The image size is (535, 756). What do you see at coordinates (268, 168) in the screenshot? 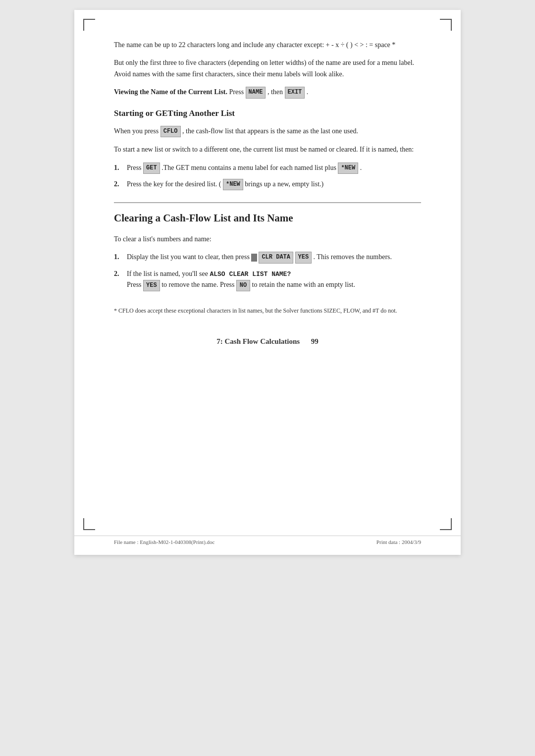
I see `list-item: 1. Press GET .The GET menu contains a me…` at bounding box center [268, 168].